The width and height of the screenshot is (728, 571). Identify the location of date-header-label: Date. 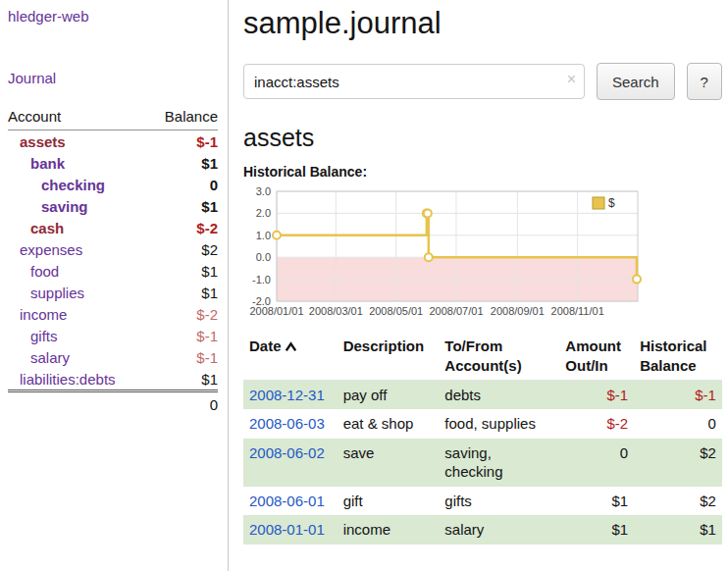
(265, 345).